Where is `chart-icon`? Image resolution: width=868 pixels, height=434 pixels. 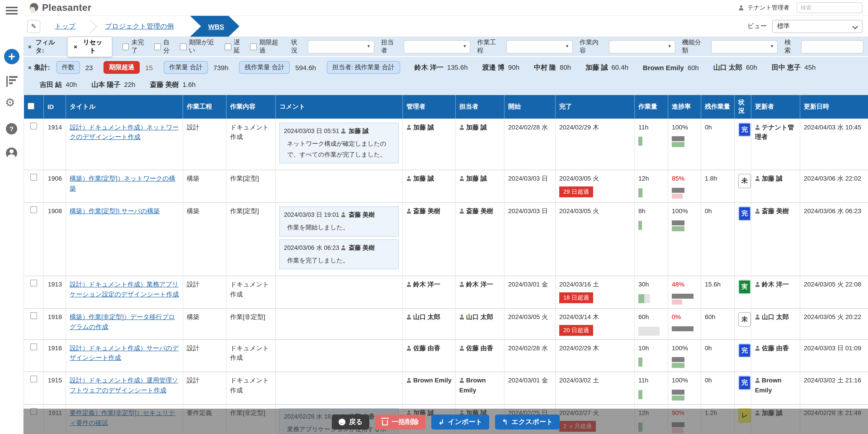
chart-icon is located at coordinates (13, 82).